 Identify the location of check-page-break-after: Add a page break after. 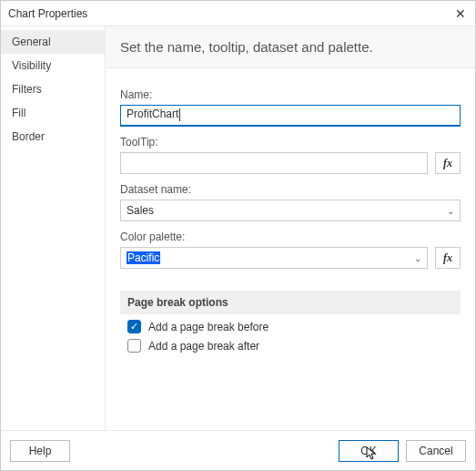
(290, 343).